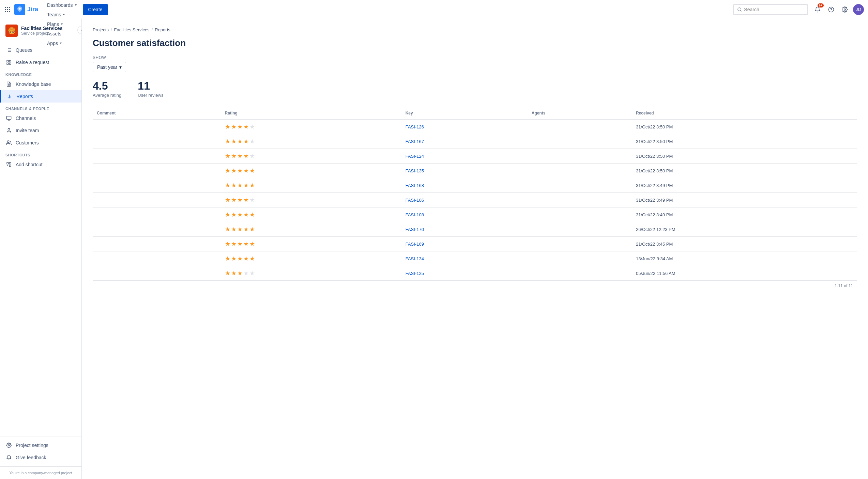 This screenshot has height=479, width=868. What do you see at coordinates (415, 273) in the screenshot?
I see `issue-key-link: FASI-125` at bounding box center [415, 273].